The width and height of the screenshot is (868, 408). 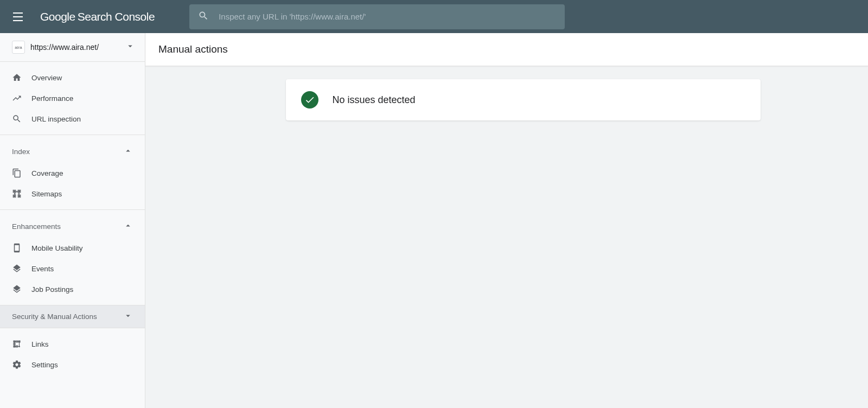 What do you see at coordinates (73, 248) in the screenshot?
I see `sidebar-item-mobile-usability: Mobile Usability` at bounding box center [73, 248].